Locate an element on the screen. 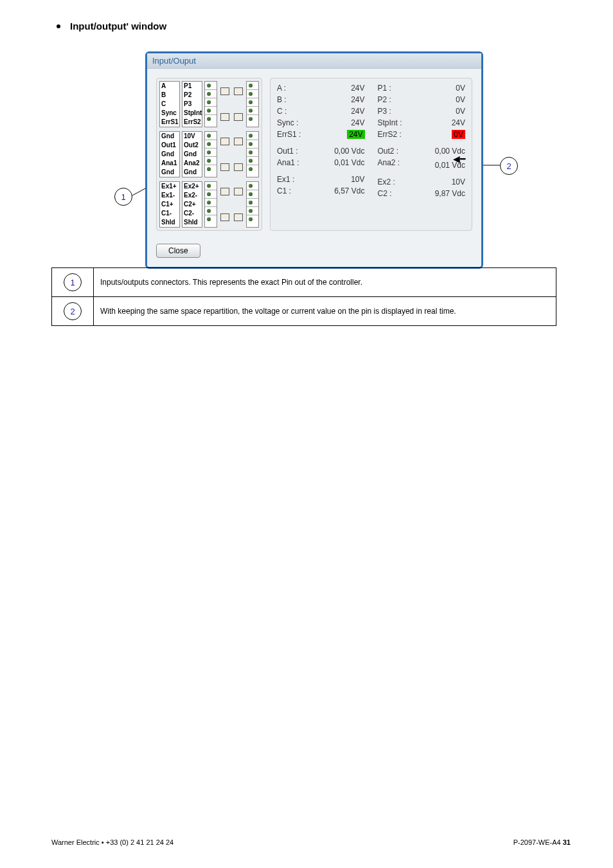 Image resolution: width=613 pixels, height=868 pixels. labels-right-2: 10V Out2 Gnd Ana2 Gnd is located at coordinates (192, 154).